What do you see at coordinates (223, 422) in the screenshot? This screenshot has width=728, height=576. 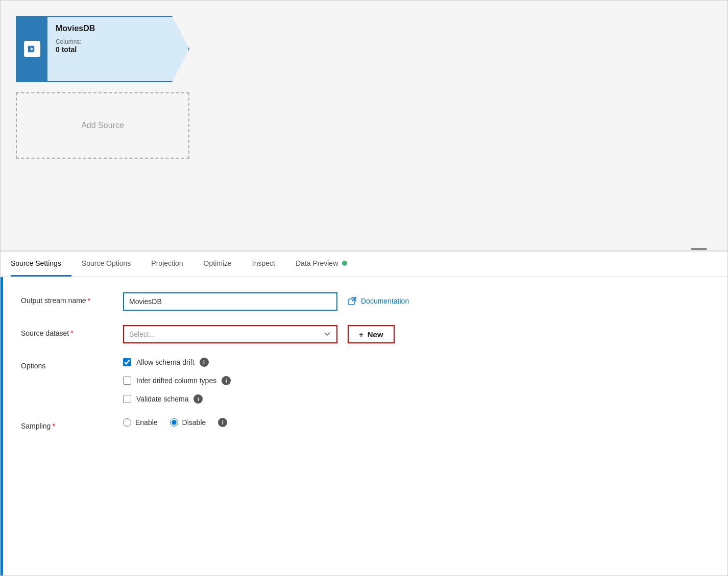 I see `sampling-info-icon: i` at bounding box center [223, 422].